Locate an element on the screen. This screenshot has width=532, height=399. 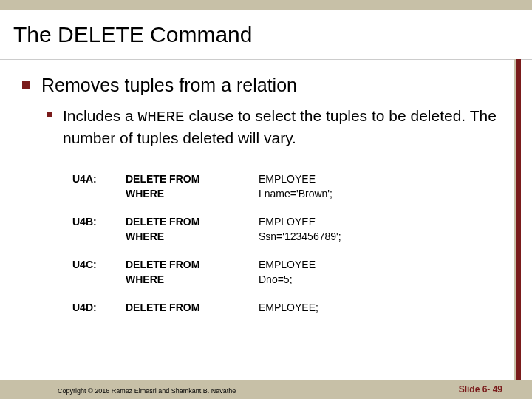
copyright-text: Copyright © 2016 Ramez Elmasri and Shamk… is located at coordinates (146, 391).